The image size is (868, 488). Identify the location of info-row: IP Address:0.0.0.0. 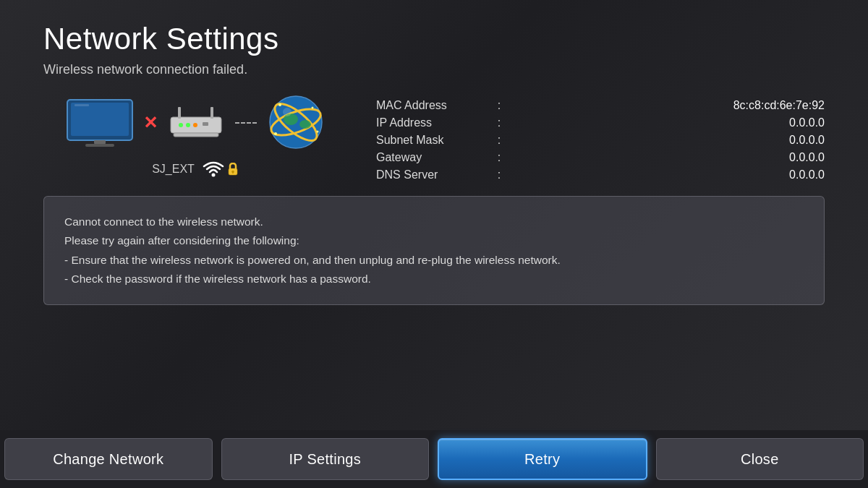
(600, 123).